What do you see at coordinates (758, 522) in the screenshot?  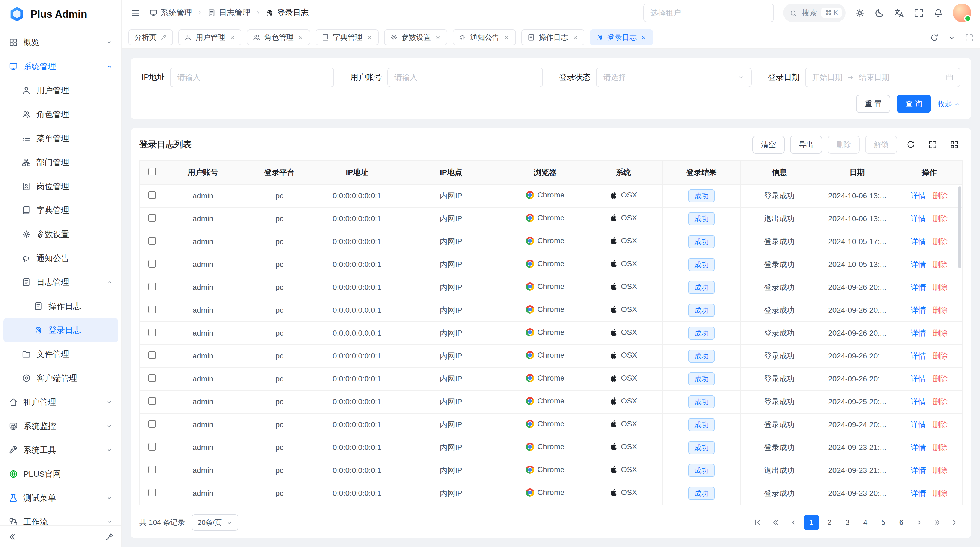 I see `pagination-first` at bounding box center [758, 522].